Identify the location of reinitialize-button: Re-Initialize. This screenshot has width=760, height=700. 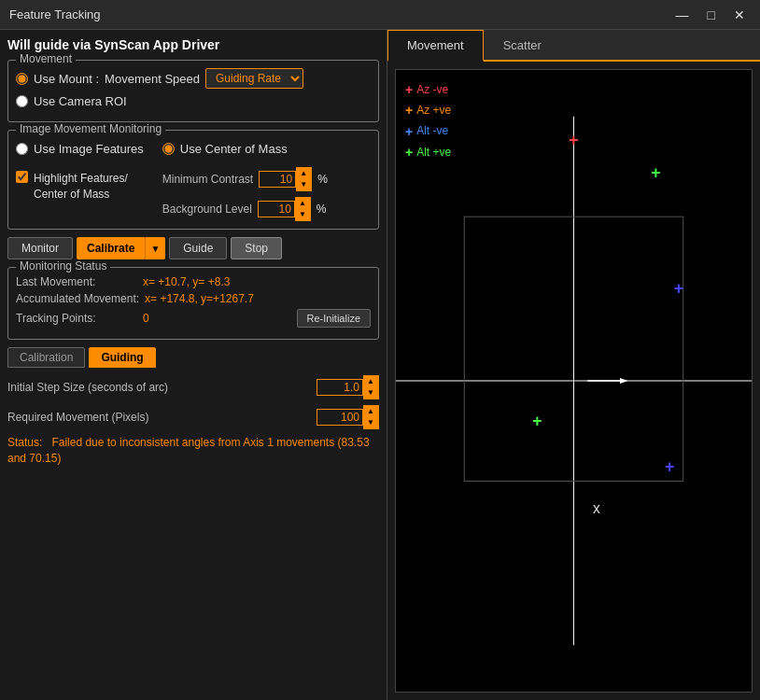
(334, 318).